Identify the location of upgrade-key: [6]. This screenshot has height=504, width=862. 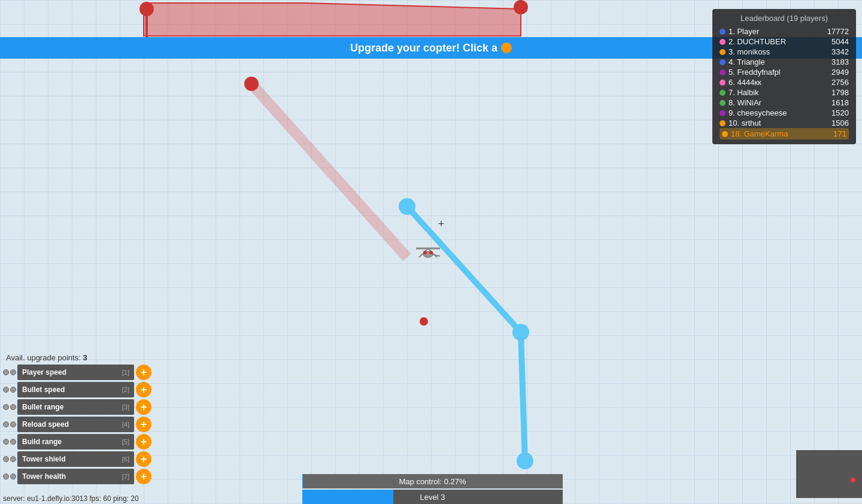
(126, 459).